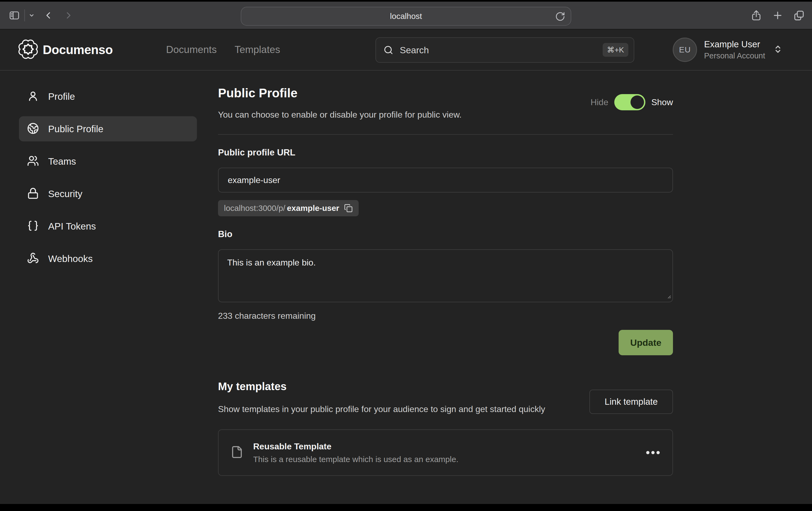  What do you see at coordinates (33, 161) in the screenshot?
I see `users-icon` at bounding box center [33, 161].